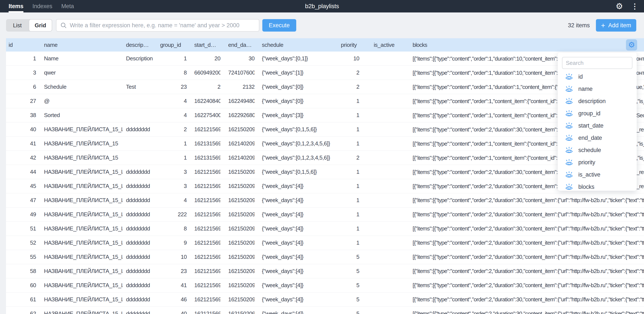 The image size is (644, 314). What do you see at coordinates (174, 243) in the screenshot?
I see `cell-group_id: 9` at bounding box center [174, 243].